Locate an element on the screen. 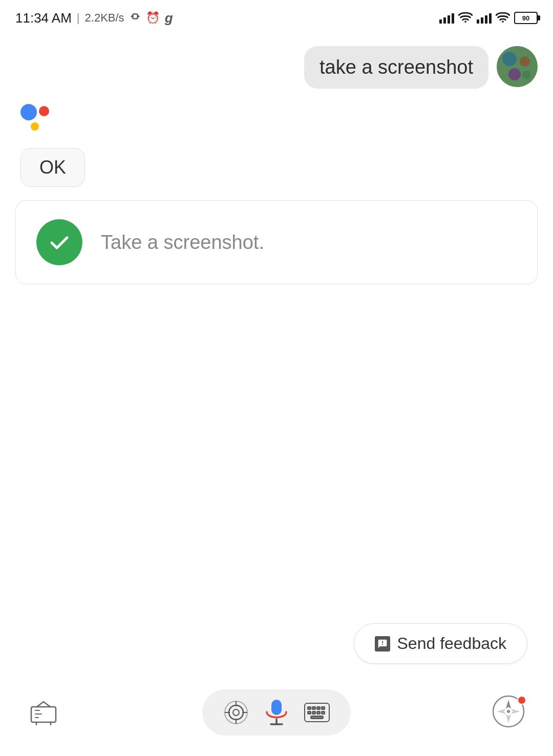  status-bar: 11:34 AM | 2.2KB/s ⏰ g is located at coordinates (276, 18).